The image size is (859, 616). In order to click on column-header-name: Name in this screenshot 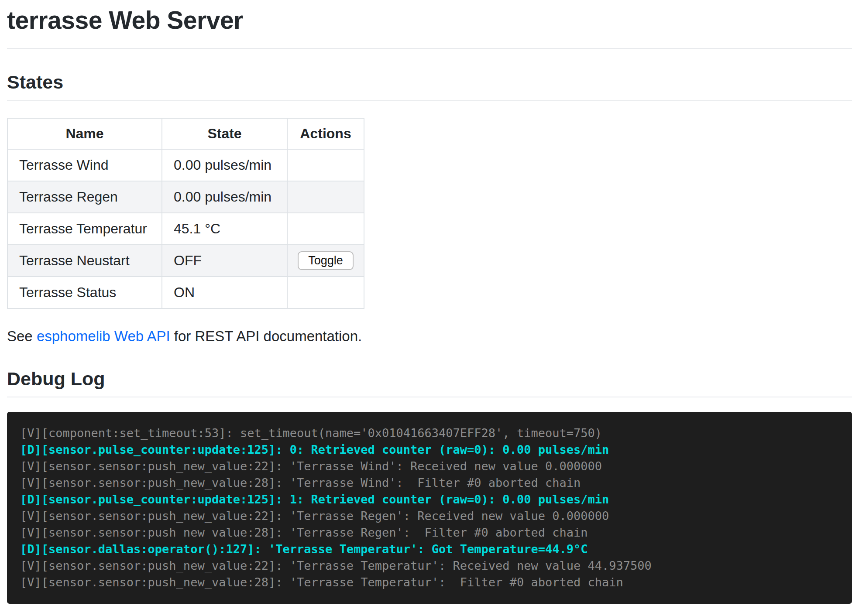, I will do `click(85, 133)`.